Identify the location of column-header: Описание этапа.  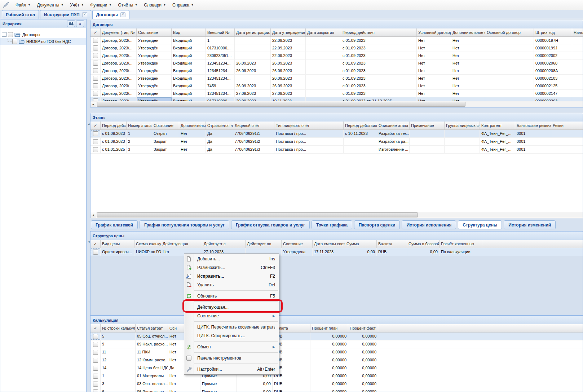
(393, 125).